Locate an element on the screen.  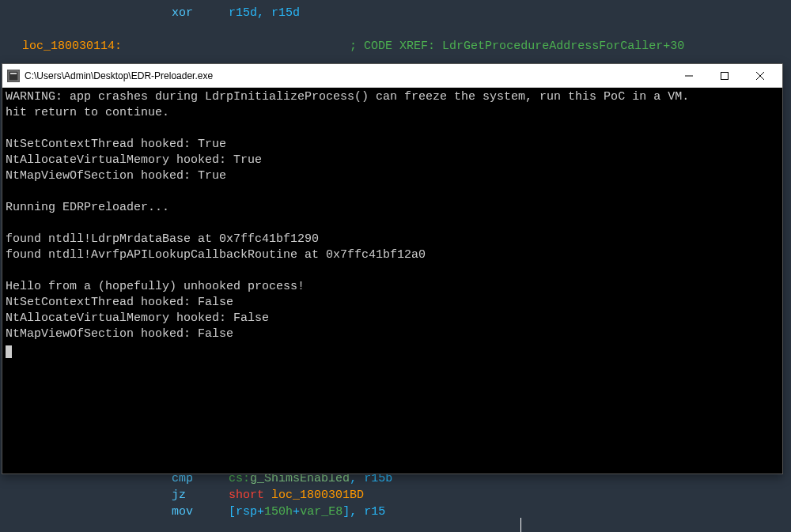
maximize-button is located at coordinates (725, 76).